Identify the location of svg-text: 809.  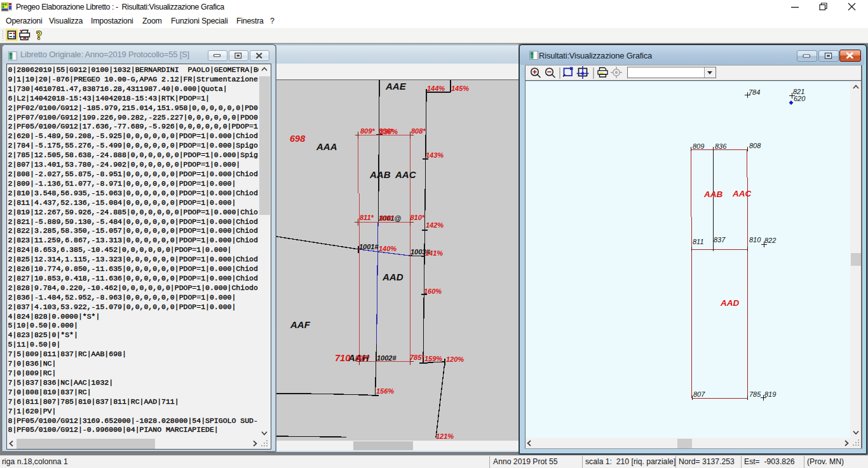
(698, 146).